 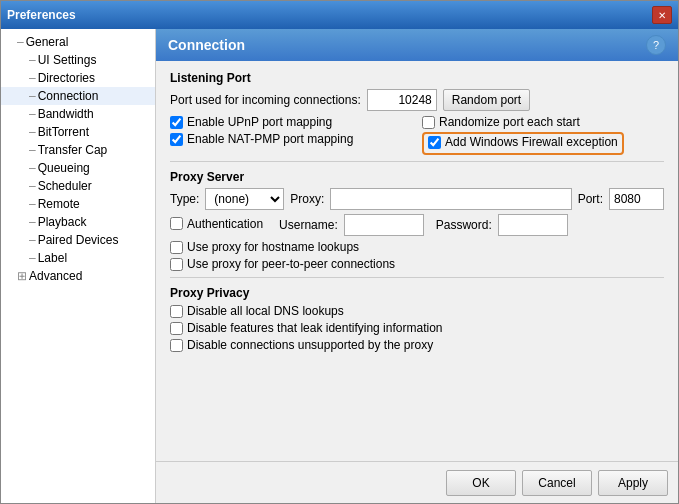 What do you see at coordinates (291, 139) in the screenshot?
I see `nat-row: Enable NAT-PMP port mapping` at bounding box center [291, 139].